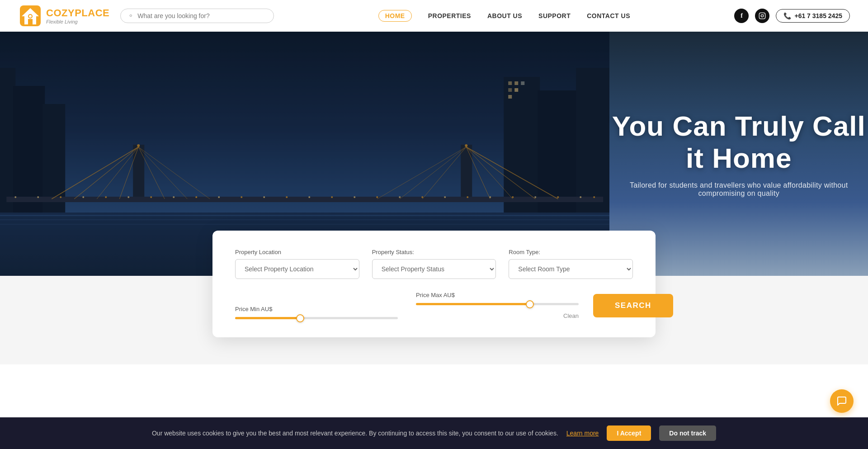 This screenshot has width=868, height=449. Describe the element at coordinates (818, 16) in the screenshot. I see `phone-number: +61 7 3185 2425` at that location.